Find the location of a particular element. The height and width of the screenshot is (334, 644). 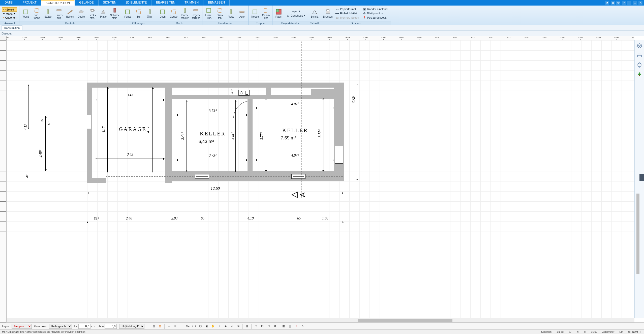

snap1-icon: ⊞ is located at coordinates (256, 326).